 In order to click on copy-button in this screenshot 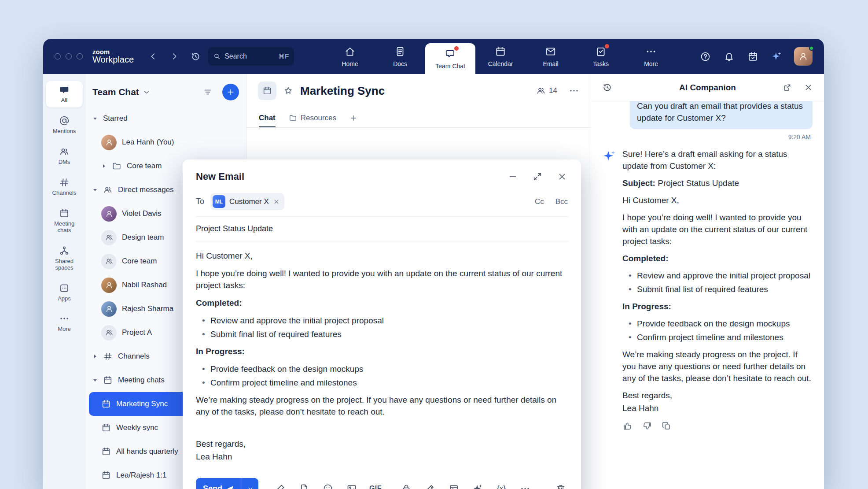, I will do `click(666, 426)`.